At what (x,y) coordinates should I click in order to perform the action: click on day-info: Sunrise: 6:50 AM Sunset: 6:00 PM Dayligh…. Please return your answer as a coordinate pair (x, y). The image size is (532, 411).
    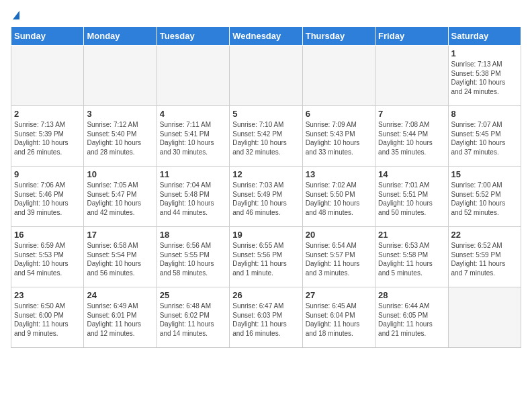
    Looking at the image, I should click on (47, 320).